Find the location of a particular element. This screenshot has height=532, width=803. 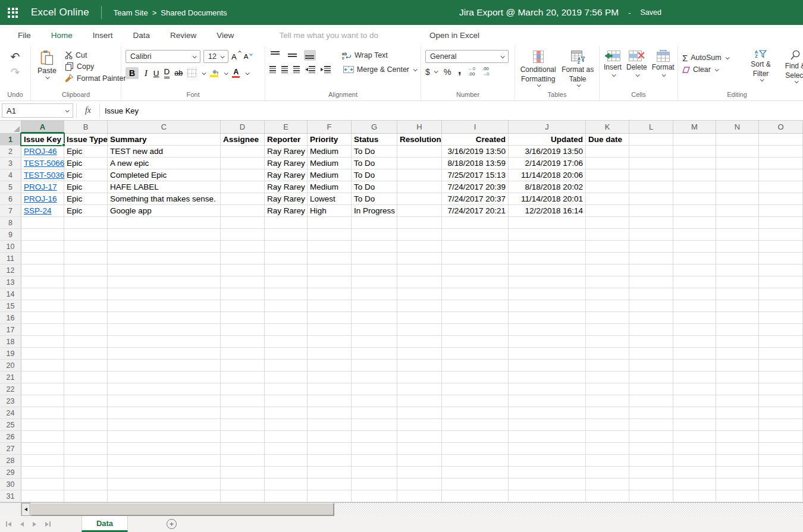

row-header-2: 2 is located at coordinates (11, 152).